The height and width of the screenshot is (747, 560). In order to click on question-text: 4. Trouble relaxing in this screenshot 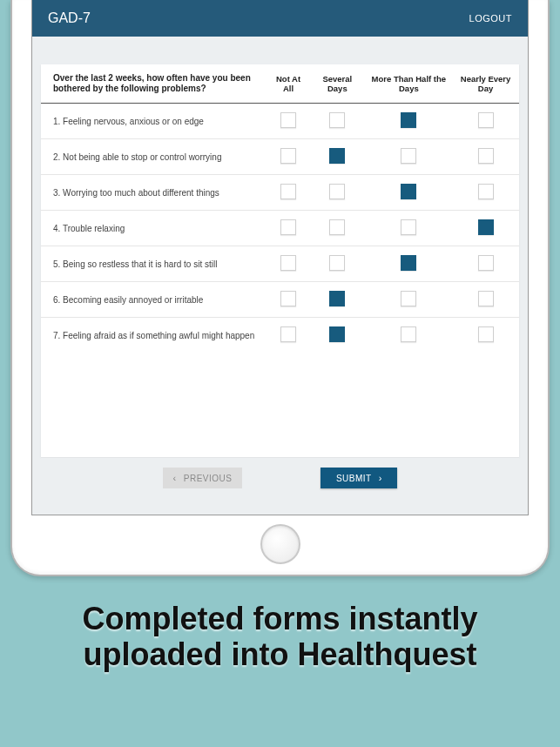, I will do `click(154, 228)`.